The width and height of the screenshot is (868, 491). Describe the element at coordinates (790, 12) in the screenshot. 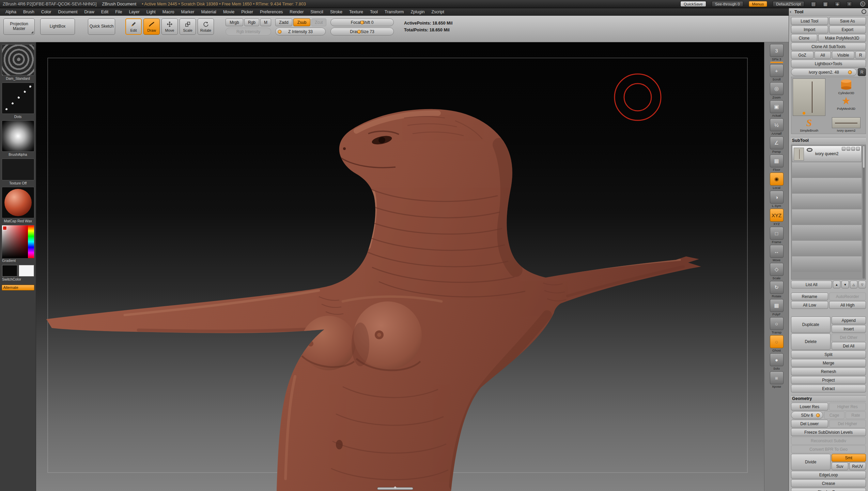

I see `collapse-panel-icon: ‹` at that location.